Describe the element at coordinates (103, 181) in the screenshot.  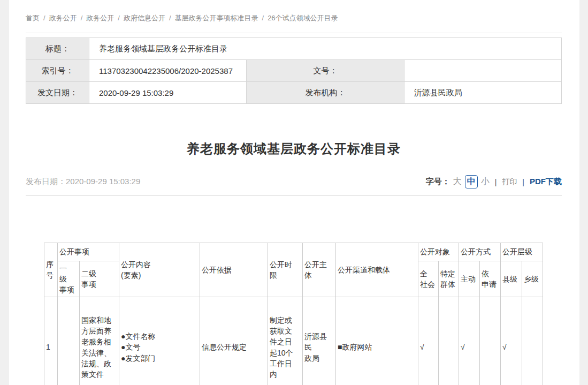
I see `publish-date-value: 2020-09-29 15:03:29` at that location.